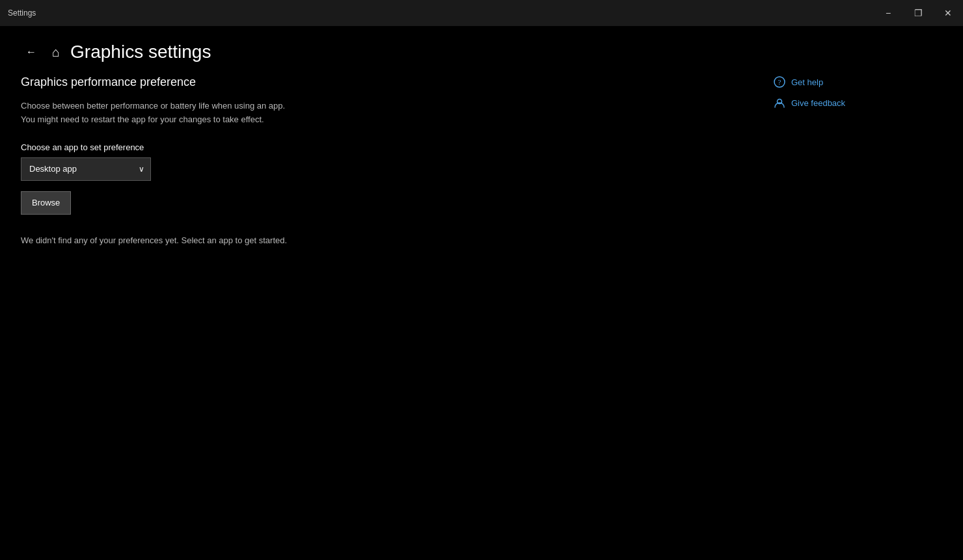 The height and width of the screenshot is (560, 963). Describe the element at coordinates (56, 52) in the screenshot. I see `home-icon: ⌂` at that location.